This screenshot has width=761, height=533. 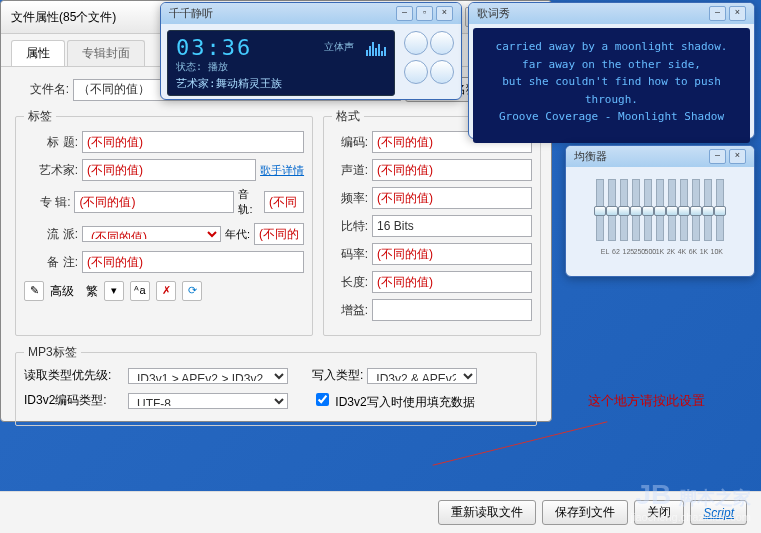 What do you see at coordinates (646, 401) in the screenshot?
I see `annotation-text: 这个地方请按此设置` at bounding box center [646, 401].